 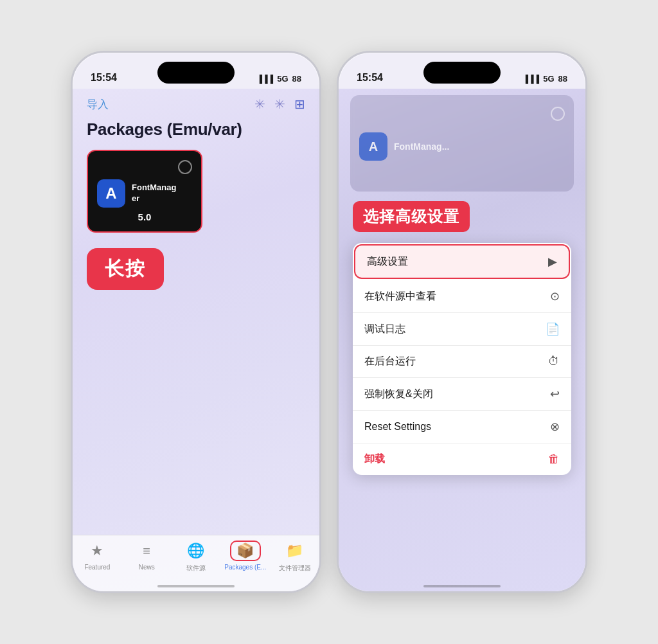 I want to click on menu-item-force-restore-label: 强制恢复&关闭, so click(x=398, y=395).